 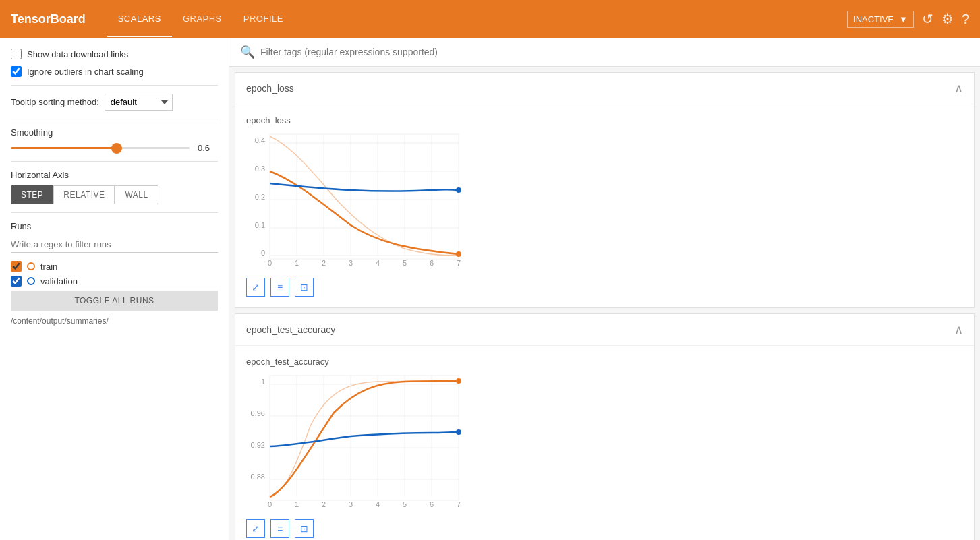 What do you see at coordinates (115, 195) in the screenshot?
I see `axis-buttons: STEP RELATIVE WALL` at bounding box center [115, 195].